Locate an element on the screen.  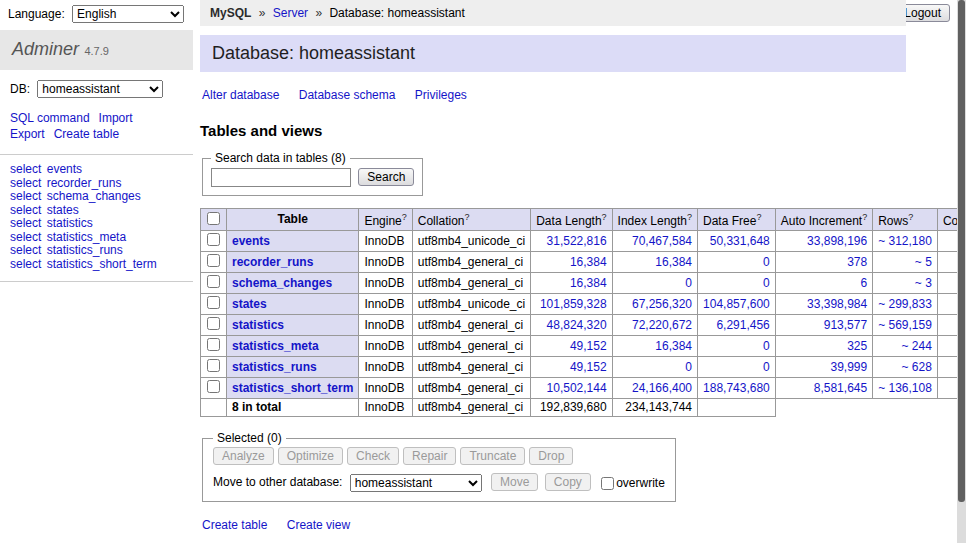
rows-count-link: ~ 5 is located at coordinates (924, 262).